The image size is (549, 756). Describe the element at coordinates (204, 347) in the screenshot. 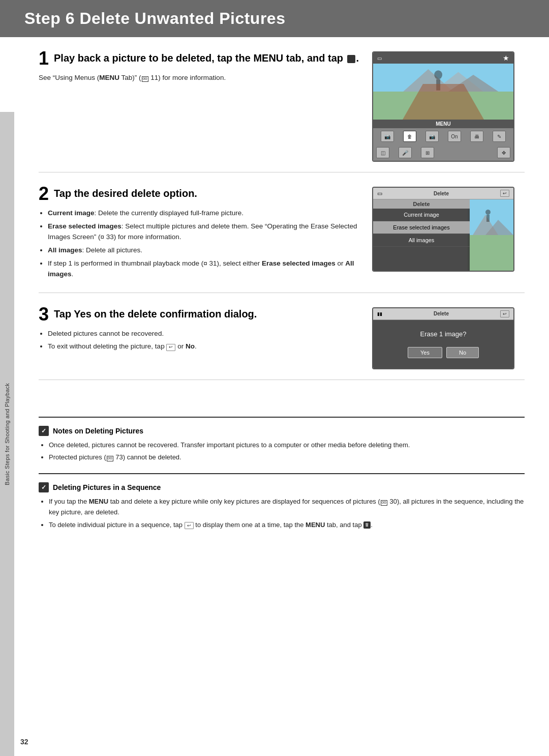

I see `step-3-item-2: To exit without deleting the picture, ta…` at that location.